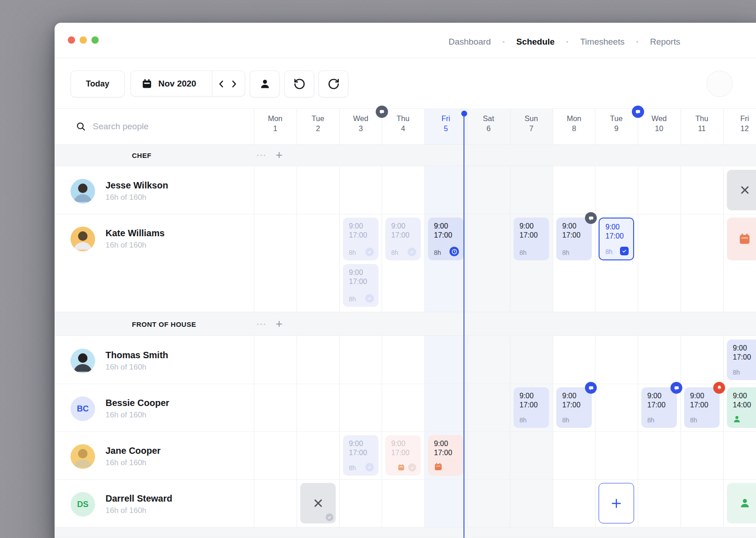  I want to click on search-input, so click(163, 127).